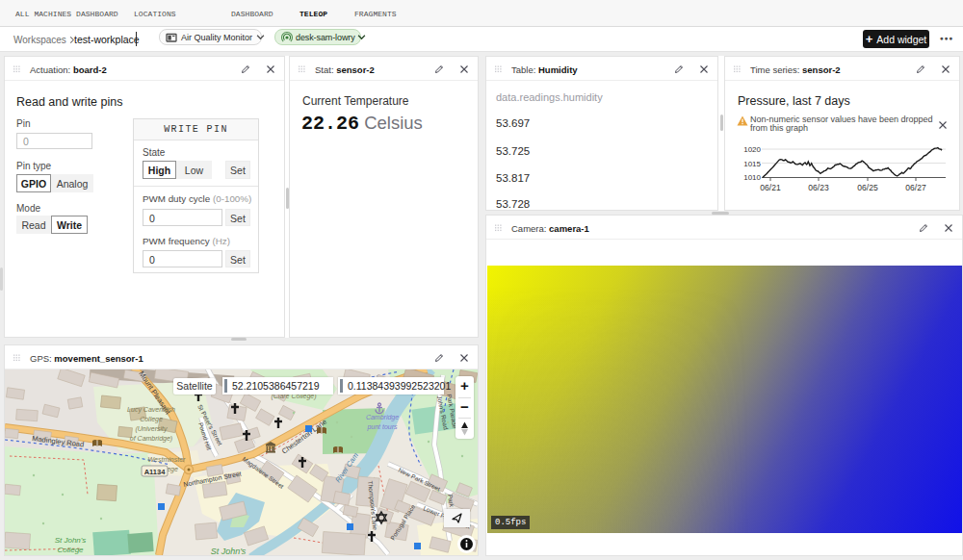  I want to click on svg-text: A1134, so click(156, 471).